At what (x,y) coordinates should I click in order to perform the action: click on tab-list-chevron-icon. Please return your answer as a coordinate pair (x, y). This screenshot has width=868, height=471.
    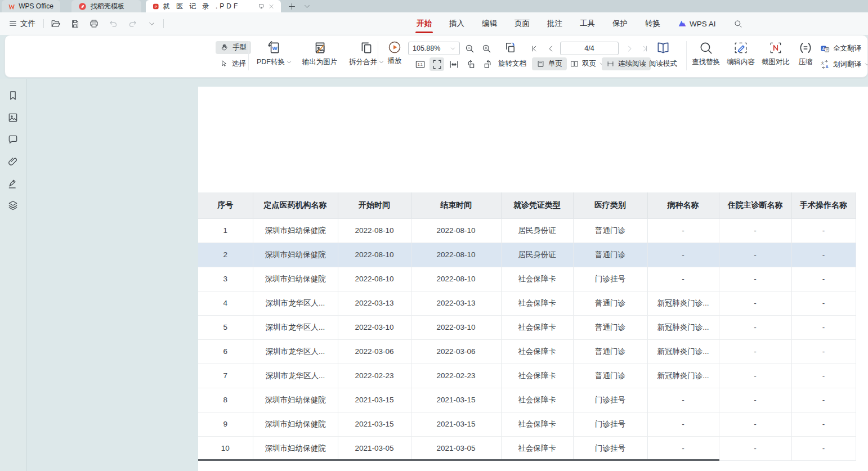
    Looking at the image, I should click on (307, 7).